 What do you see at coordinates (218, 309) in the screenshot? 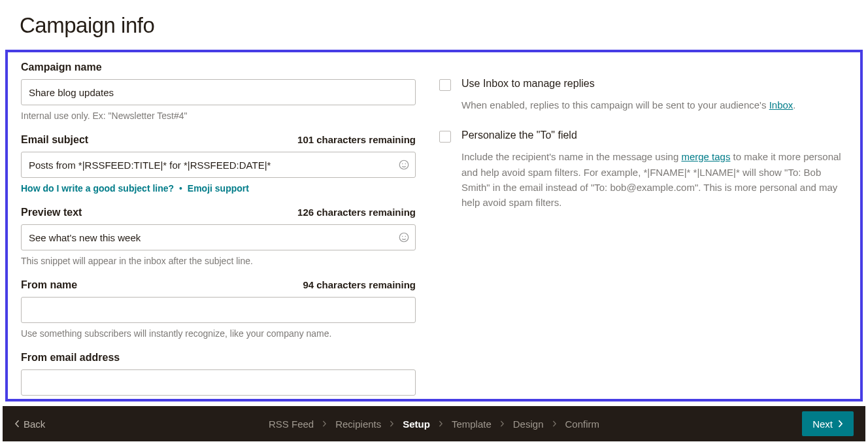
I see `from-name-block: From name 94 characters remaining Use so…` at bounding box center [218, 309].